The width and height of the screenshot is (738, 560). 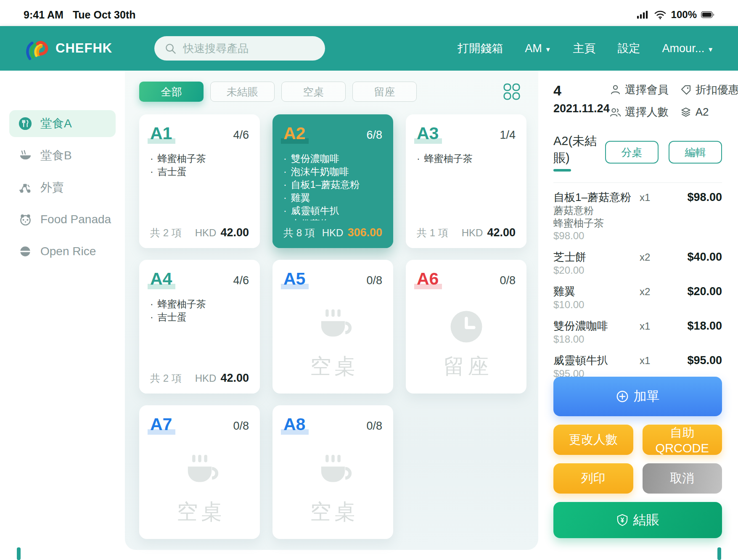 What do you see at coordinates (333, 472) in the screenshot?
I see `table-card-A8: A80/8空桌` at bounding box center [333, 472].